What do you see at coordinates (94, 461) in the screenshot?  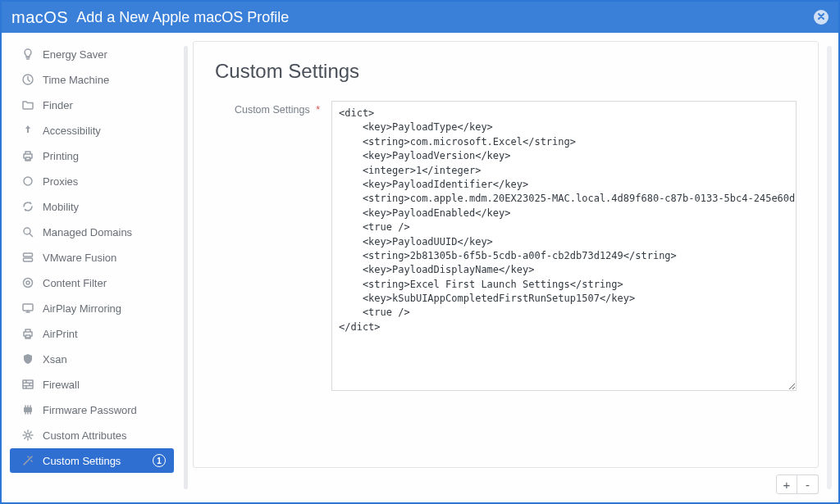 I see `sidebar-item-label: Custom Settings` at bounding box center [94, 461].